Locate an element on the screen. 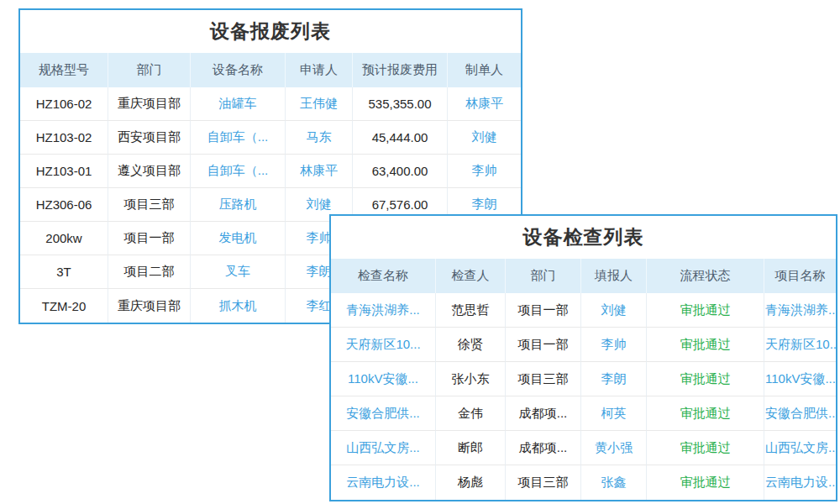 The height and width of the screenshot is (504, 840). text-cell: 杨彪 is located at coordinates (470, 482).